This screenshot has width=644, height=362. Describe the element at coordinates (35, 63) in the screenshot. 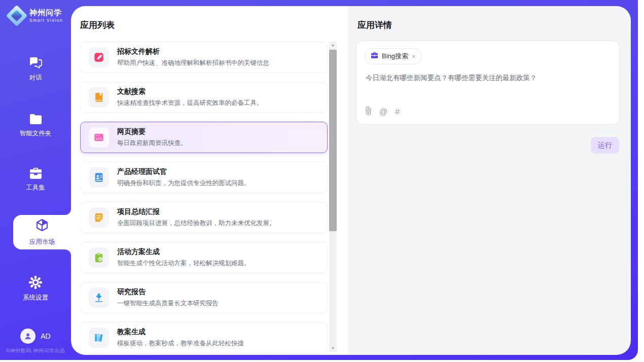

I see `chat-icon` at that location.